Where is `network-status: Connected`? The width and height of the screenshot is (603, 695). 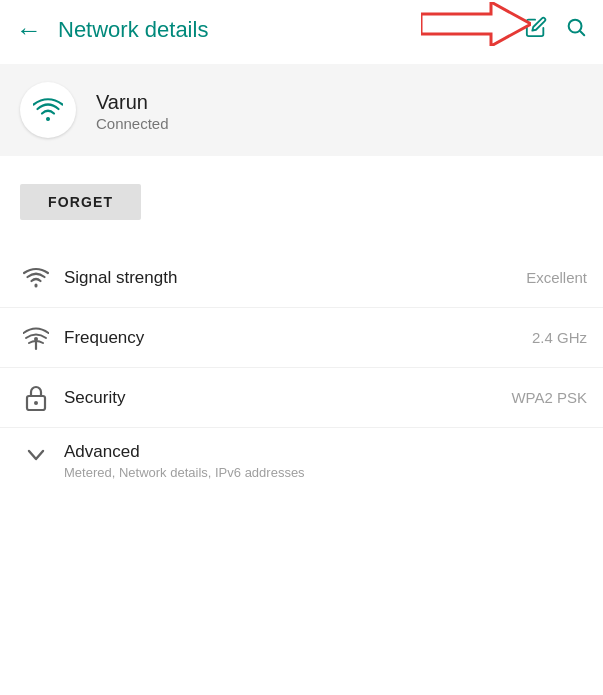
network-status: Connected is located at coordinates (132, 124).